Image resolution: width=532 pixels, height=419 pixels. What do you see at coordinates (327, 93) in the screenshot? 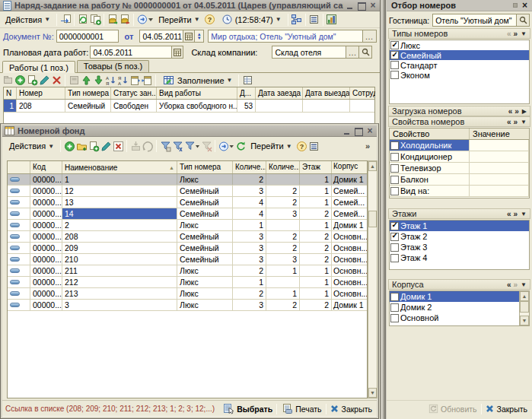
I see `column-header: Дата выезда` at bounding box center [327, 93].